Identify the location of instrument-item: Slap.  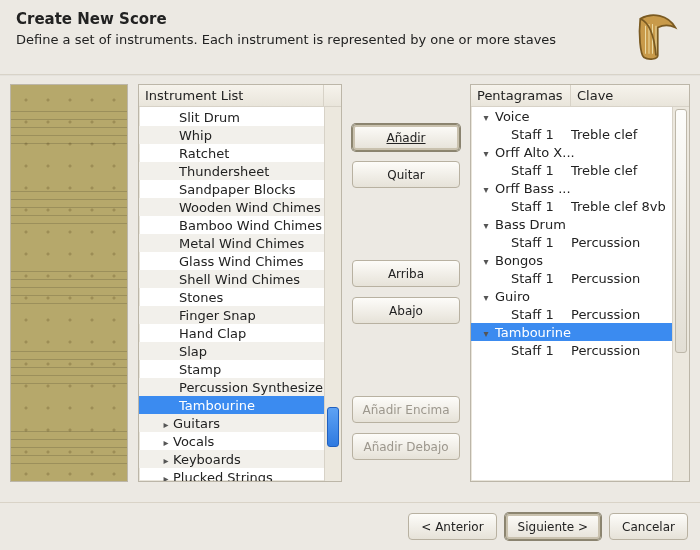
(232, 351).